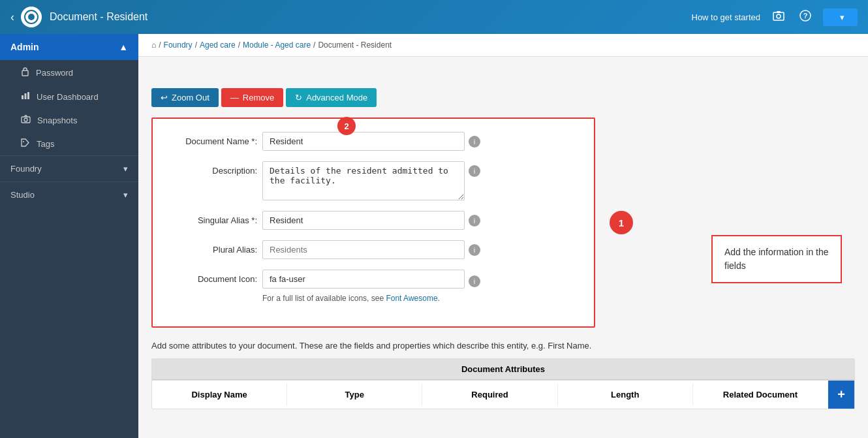 This screenshot has width=868, height=438. I want to click on sidebar-item-password-label: Password, so click(55, 73).